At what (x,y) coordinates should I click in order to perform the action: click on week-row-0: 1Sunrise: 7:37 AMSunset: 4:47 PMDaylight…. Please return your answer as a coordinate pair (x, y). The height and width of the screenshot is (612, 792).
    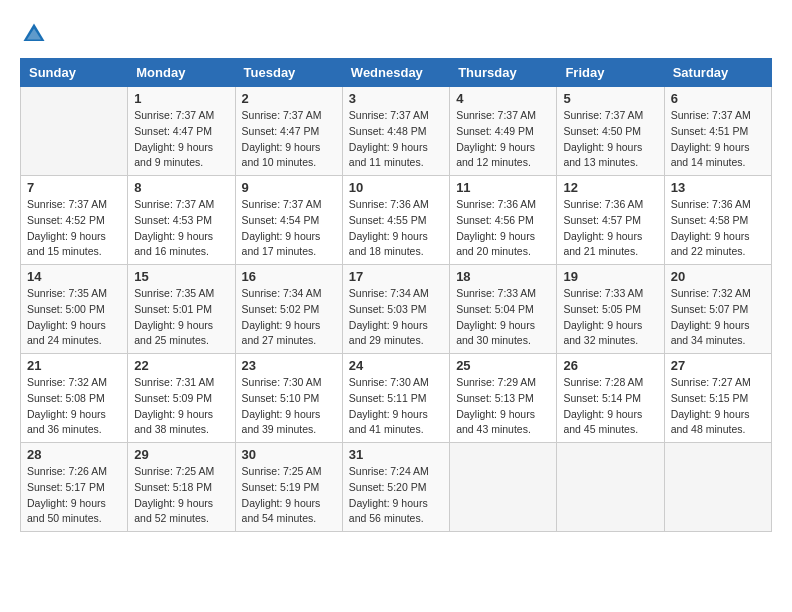
    Looking at the image, I should click on (396, 132).